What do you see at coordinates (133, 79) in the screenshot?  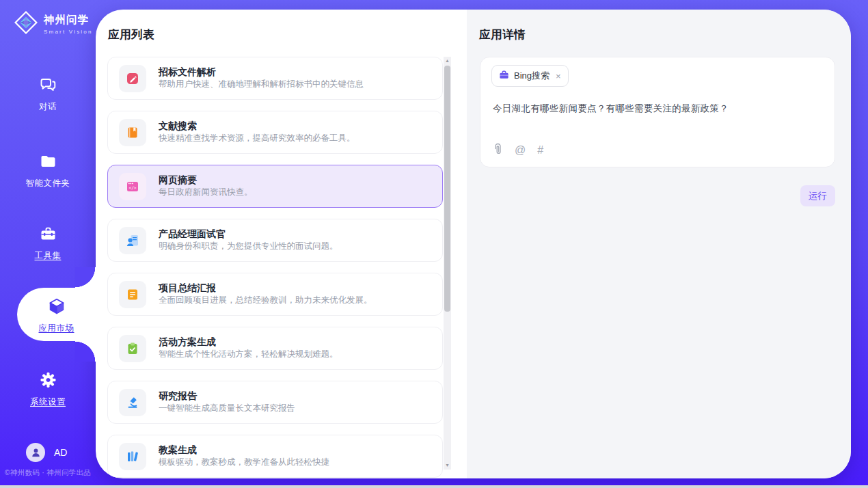 I see `pen-square-icon` at bounding box center [133, 79].